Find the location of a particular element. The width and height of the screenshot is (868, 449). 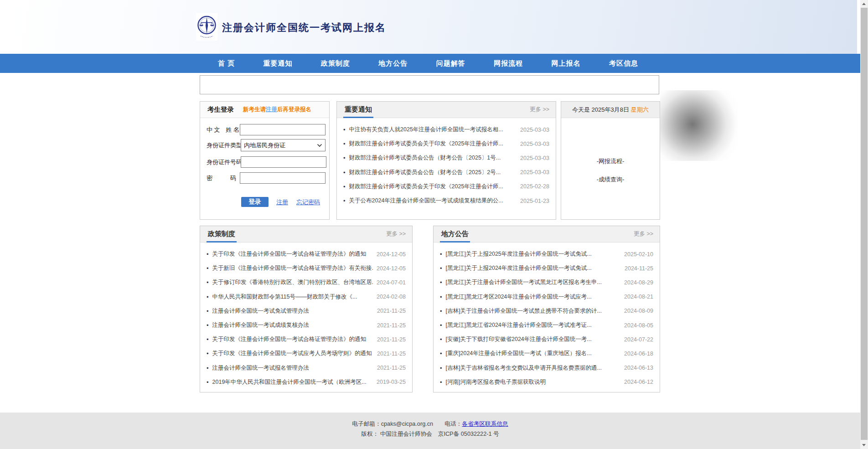

item-title: [黑龙江]关于注册会计师全国统一考试黑龙江考区报名考生申... is located at coordinates (533, 283).